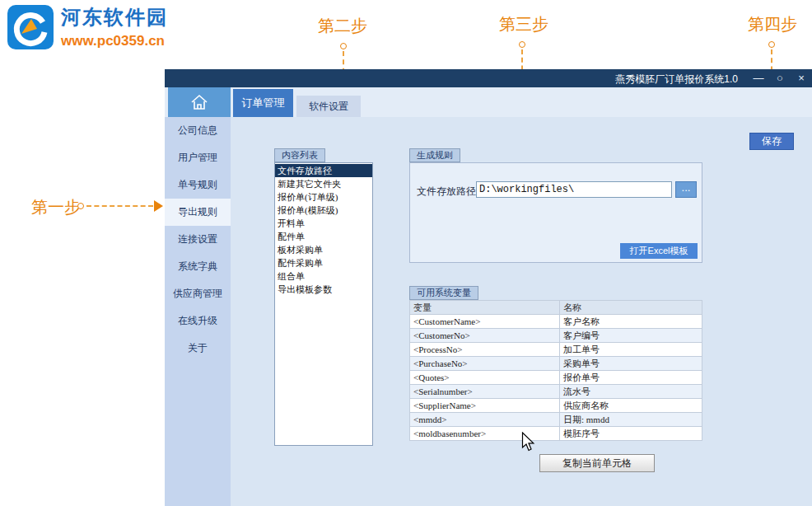 The height and width of the screenshot is (506, 812). What do you see at coordinates (444, 293) in the screenshot?
I see `variables-caption: 可用系统变量` at bounding box center [444, 293].